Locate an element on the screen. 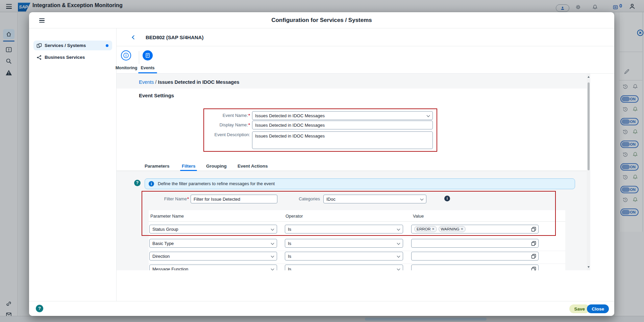 Image resolution: width=644 pixels, height=322 pixels. save-button: Save is located at coordinates (579, 309).